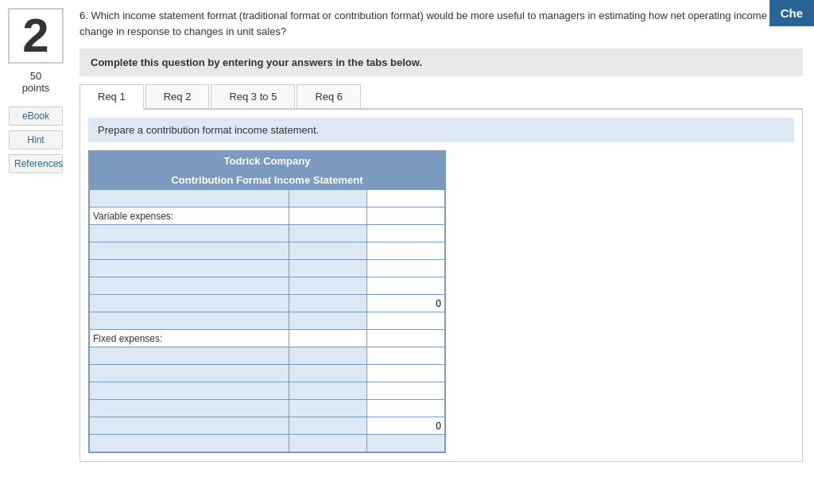 The width and height of the screenshot is (814, 504). Describe the element at coordinates (328, 391) in the screenshot. I see `row12-amount-input` at that location.